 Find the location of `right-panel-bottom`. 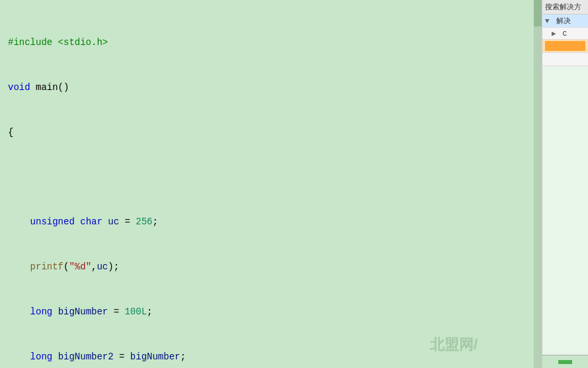

right-panel-bottom is located at coordinates (565, 361).